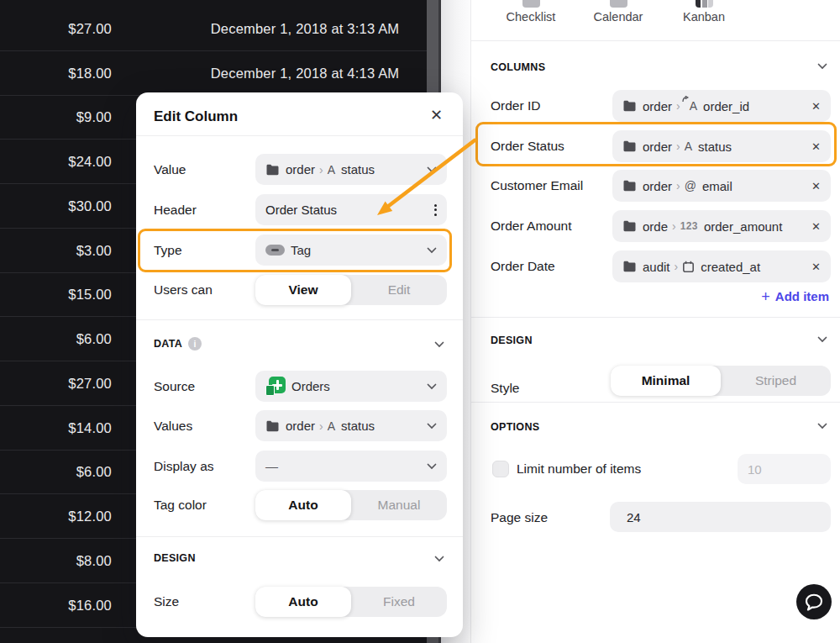 This screenshot has height=643, width=840. I want to click on header-field: Order Status, so click(351, 210).